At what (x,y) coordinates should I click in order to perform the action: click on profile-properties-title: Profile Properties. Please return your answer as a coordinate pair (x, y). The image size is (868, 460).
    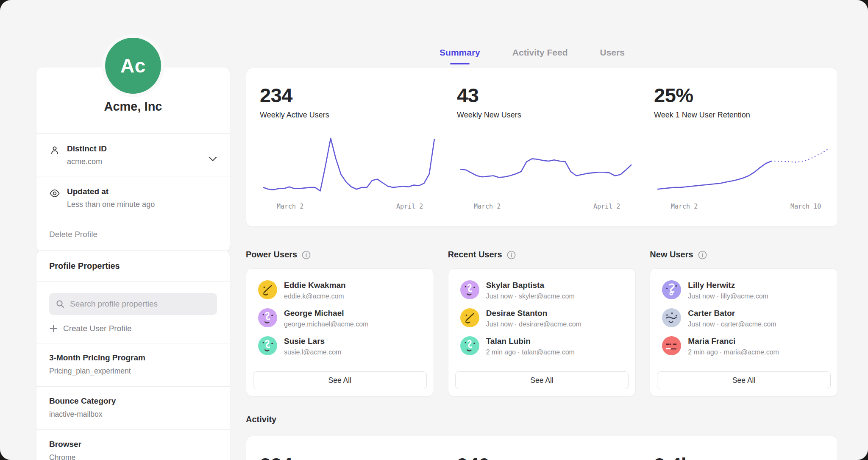
    Looking at the image, I should click on (133, 266).